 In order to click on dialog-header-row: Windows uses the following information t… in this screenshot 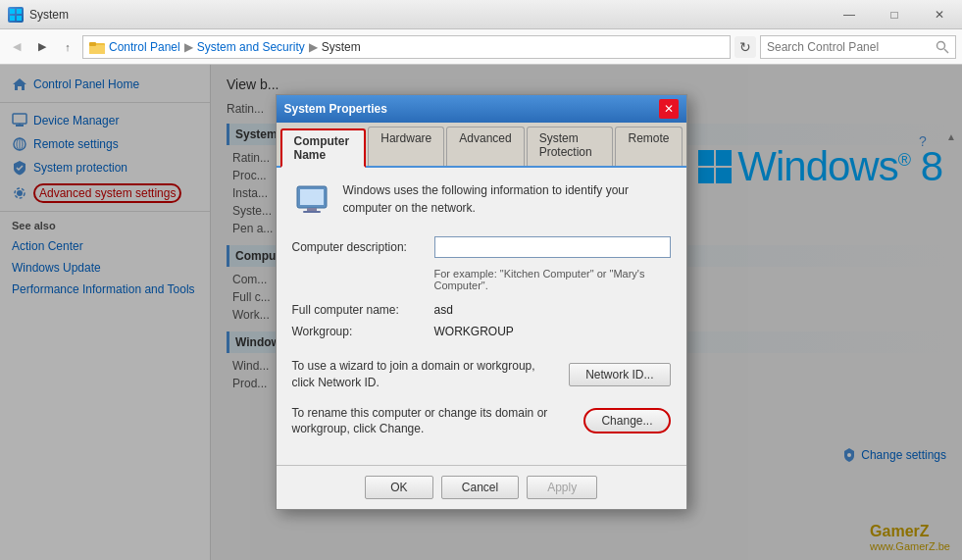, I will do `click(481, 201)`.